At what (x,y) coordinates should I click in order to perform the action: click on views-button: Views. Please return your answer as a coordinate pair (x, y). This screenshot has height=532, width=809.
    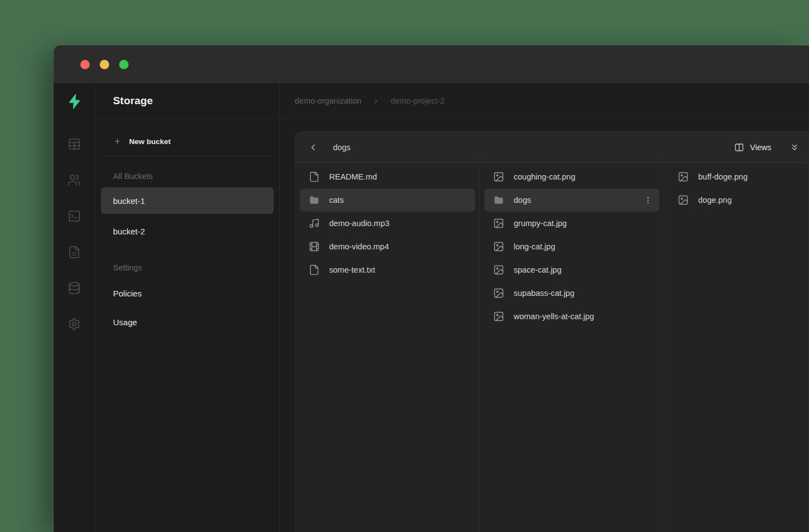
    Looking at the image, I should click on (752, 147).